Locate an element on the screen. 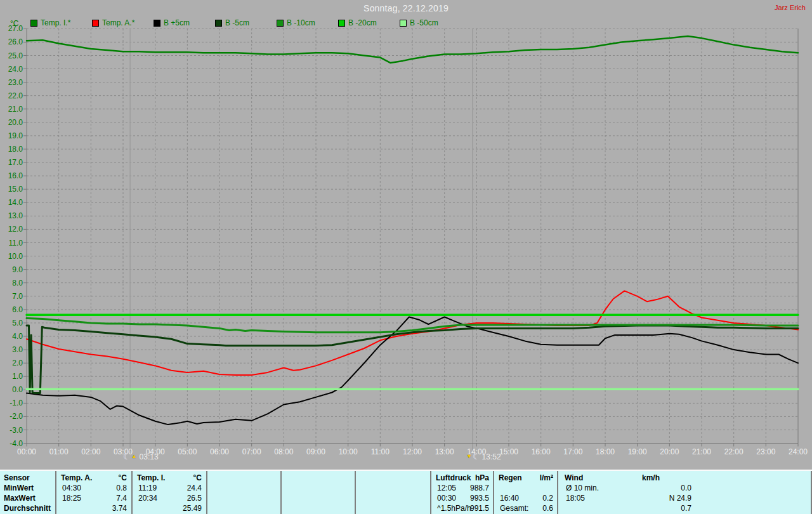  svg-text: 01:00 is located at coordinates (59, 452).